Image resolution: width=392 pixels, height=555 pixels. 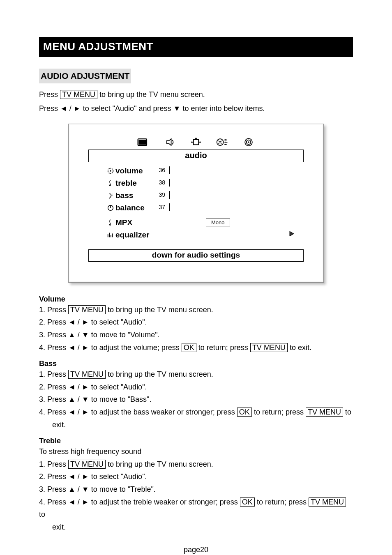 I want to click on tab-picture-icon, so click(x=143, y=142).